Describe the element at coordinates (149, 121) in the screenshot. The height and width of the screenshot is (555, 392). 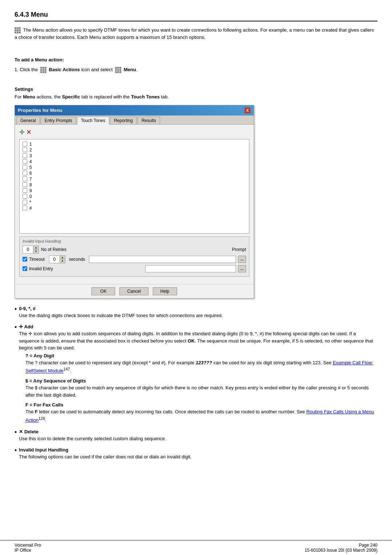
I see `tab-results: Results` at that location.